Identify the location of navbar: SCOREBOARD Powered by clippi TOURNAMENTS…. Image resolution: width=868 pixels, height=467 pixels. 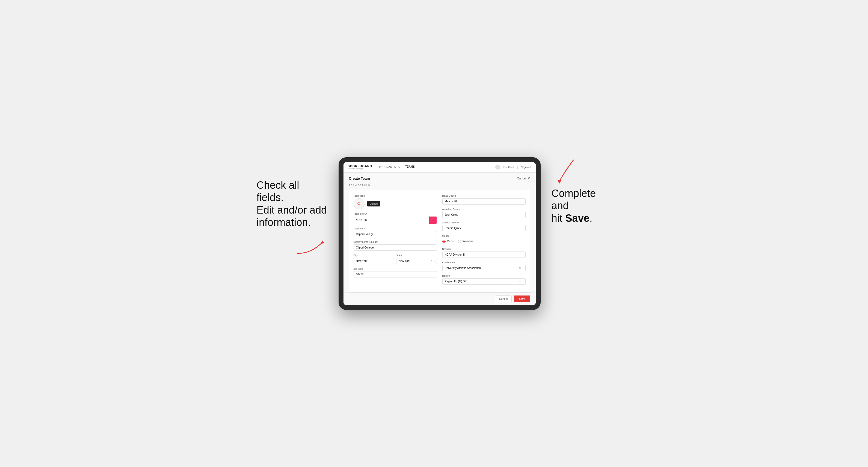
(439, 167).